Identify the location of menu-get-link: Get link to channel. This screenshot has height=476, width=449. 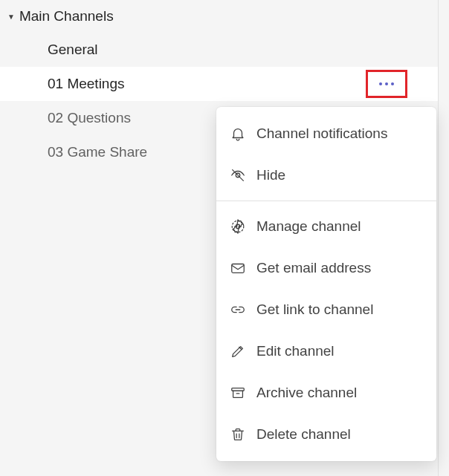
(326, 310).